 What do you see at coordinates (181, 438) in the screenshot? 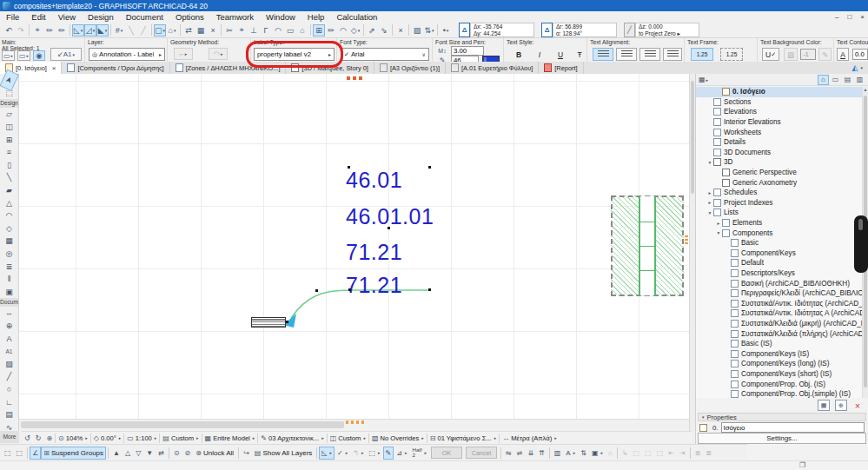
I see `structure-display: ▤Custom▸` at bounding box center [181, 438].